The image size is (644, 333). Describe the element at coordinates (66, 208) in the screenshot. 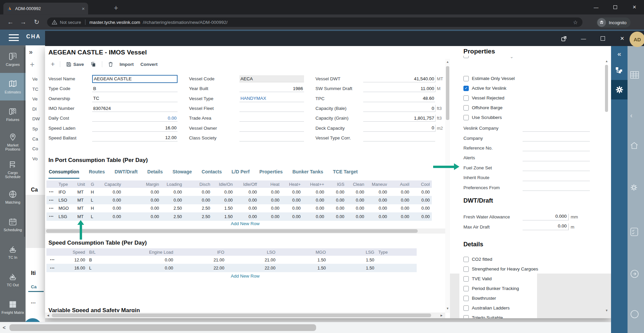

I see `cell-type: MGO` at that location.